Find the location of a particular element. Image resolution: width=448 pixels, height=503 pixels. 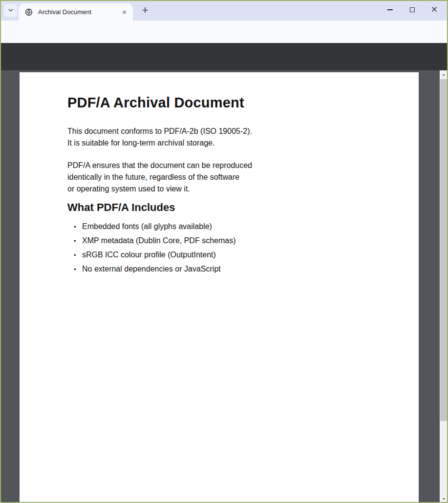

close-icon is located at coordinates (434, 10).